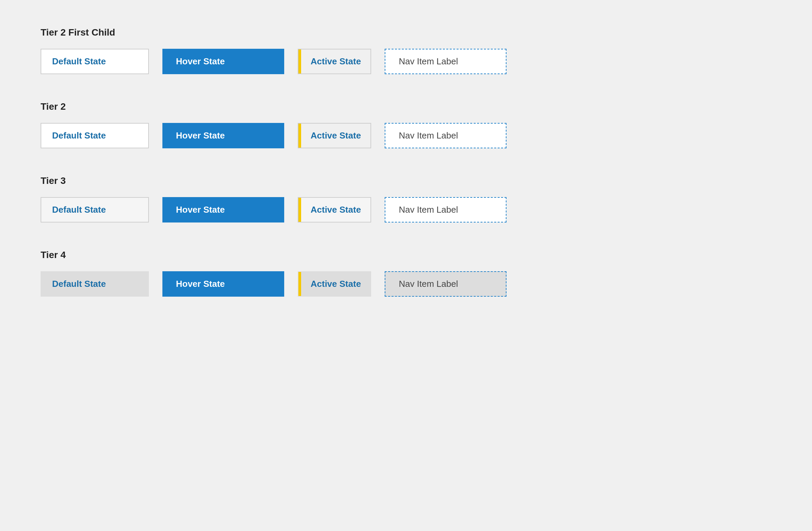 The image size is (812, 531). I want to click on active-state-wrapper-tier2-first: Active State, so click(334, 61).